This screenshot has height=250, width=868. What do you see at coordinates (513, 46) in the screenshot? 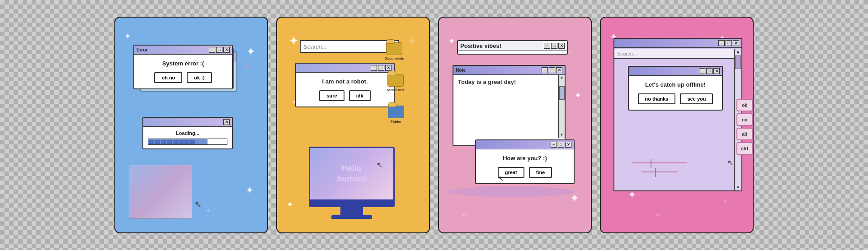
I see `positive-titlebar: Positive vibes! ─ □ ✕` at bounding box center [513, 46].